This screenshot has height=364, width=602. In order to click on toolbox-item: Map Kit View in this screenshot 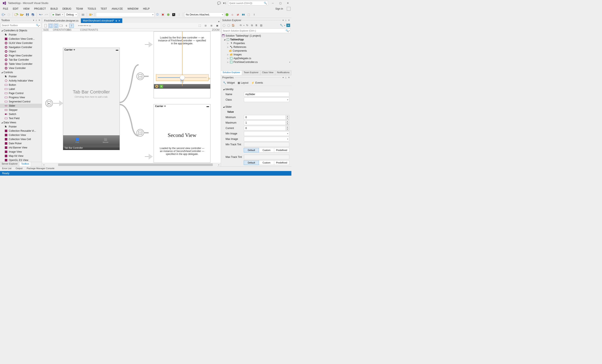, I will do `click(21, 156)`.